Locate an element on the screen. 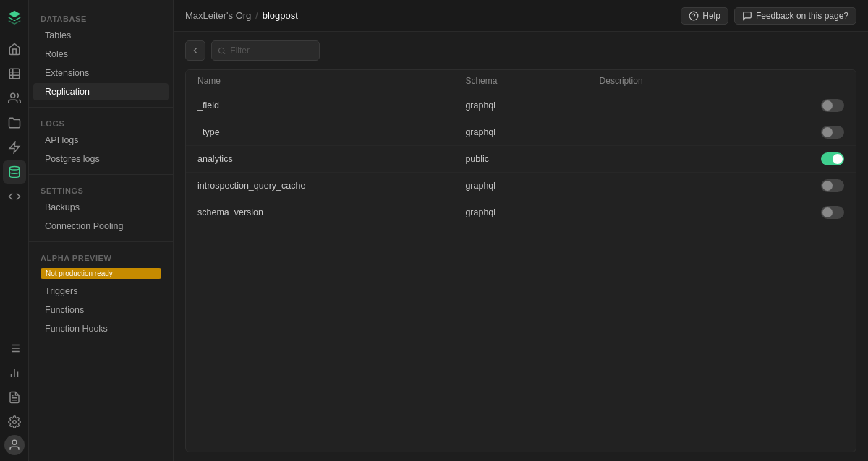 The height and width of the screenshot is (461, 868). table-row: introspection_query_cache graphql is located at coordinates (521, 186).